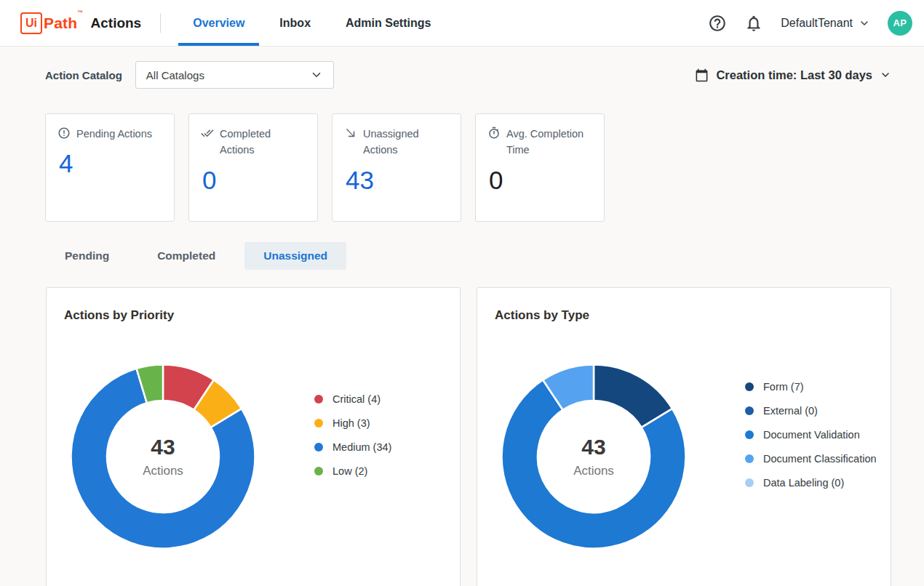 This screenshot has height=586, width=924. Describe the element at coordinates (110, 167) in the screenshot. I see `stat-card-pending-actions: Pending Actions4` at that location.